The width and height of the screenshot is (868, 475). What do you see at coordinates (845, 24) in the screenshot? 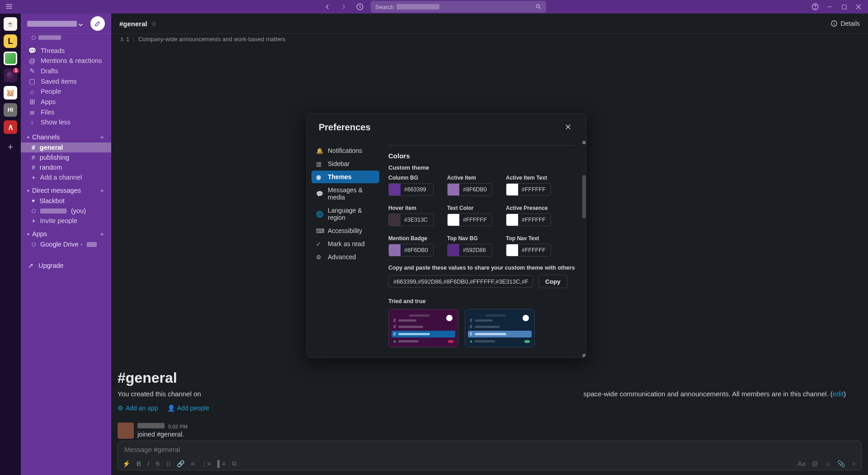
I see `details-button: Details` at bounding box center [845, 24].